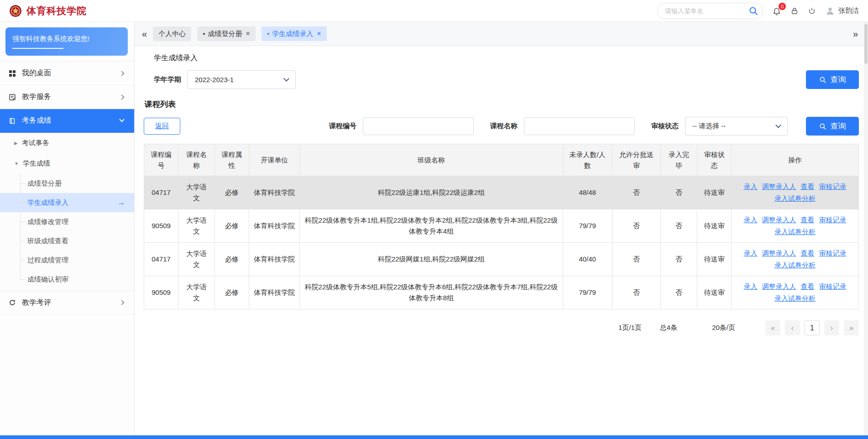  I want to click on next-page-button: ›, so click(831, 328).